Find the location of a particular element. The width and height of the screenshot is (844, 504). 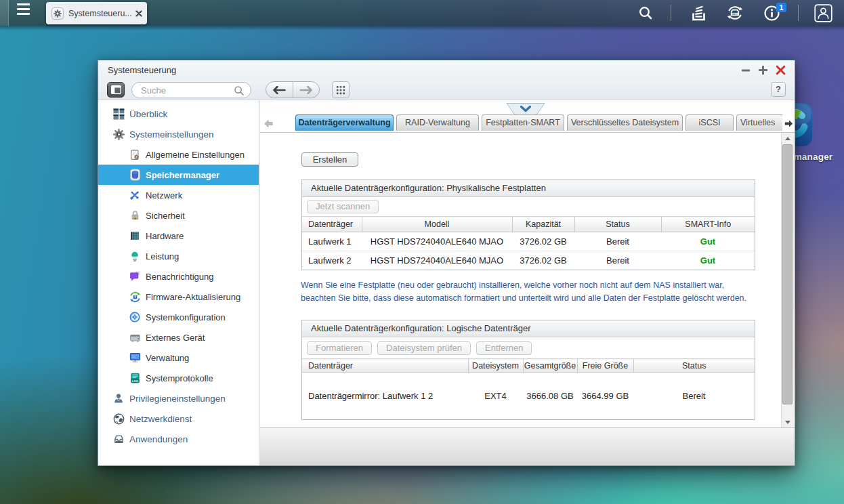

search-field is located at coordinates (191, 90).